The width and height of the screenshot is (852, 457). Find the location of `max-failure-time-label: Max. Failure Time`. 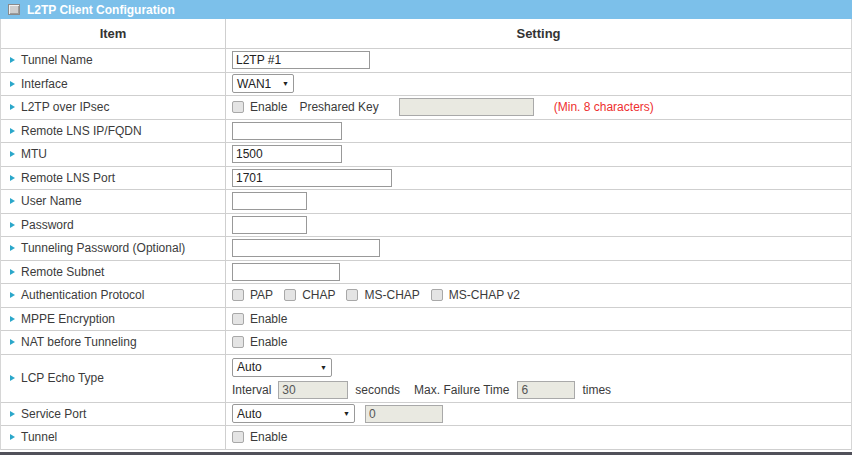

max-failure-time-label: Max. Failure Time is located at coordinates (462, 390).